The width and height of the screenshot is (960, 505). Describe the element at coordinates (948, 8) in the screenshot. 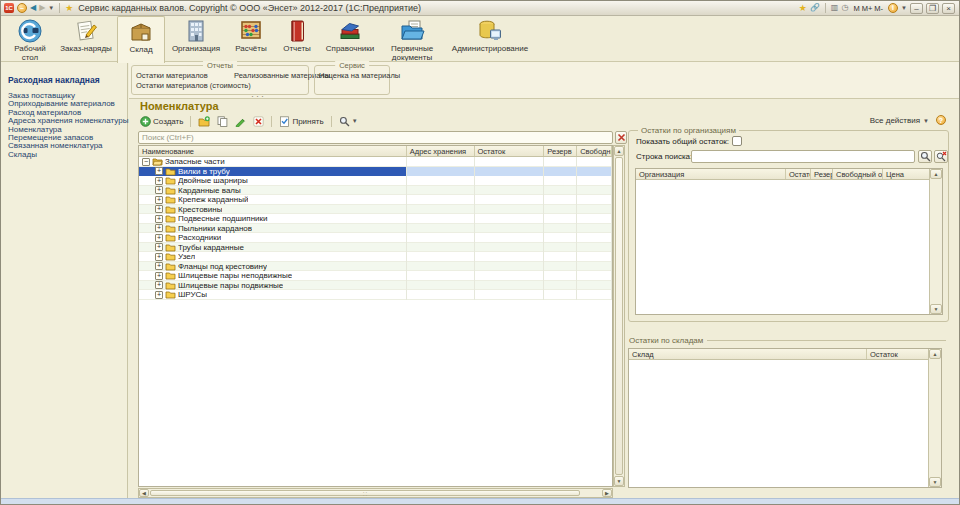

I see `close-button: ×` at that location.